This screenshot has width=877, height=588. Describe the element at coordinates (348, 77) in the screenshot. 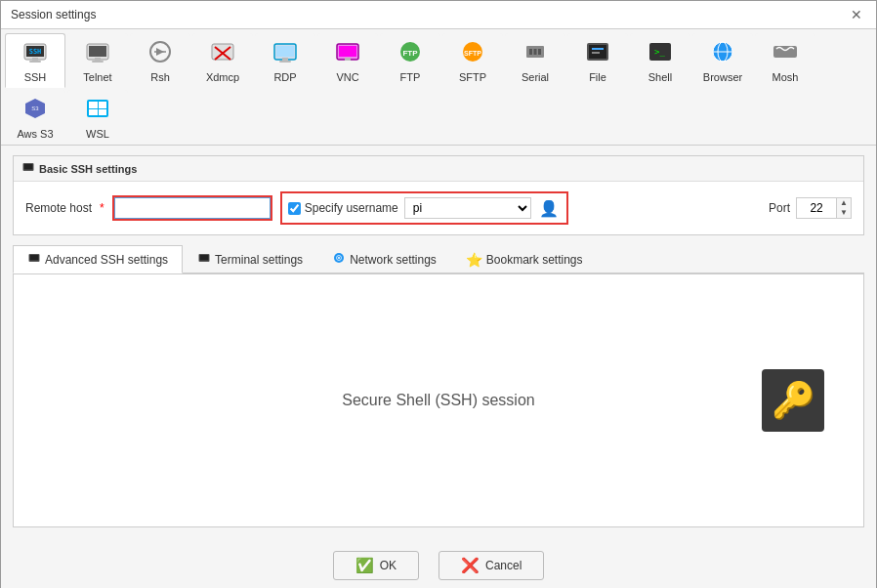

I see `tab-vnc-label: VNC` at that location.